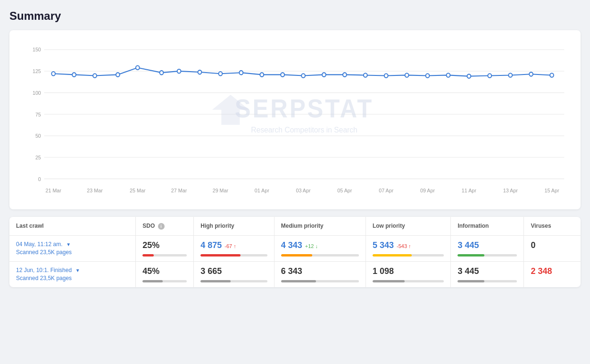  What do you see at coordinates (44, 252) in the screenshot?
I see `crawl-pages-1: Scanned 23,5K pages` at bounding box center [44, 252].